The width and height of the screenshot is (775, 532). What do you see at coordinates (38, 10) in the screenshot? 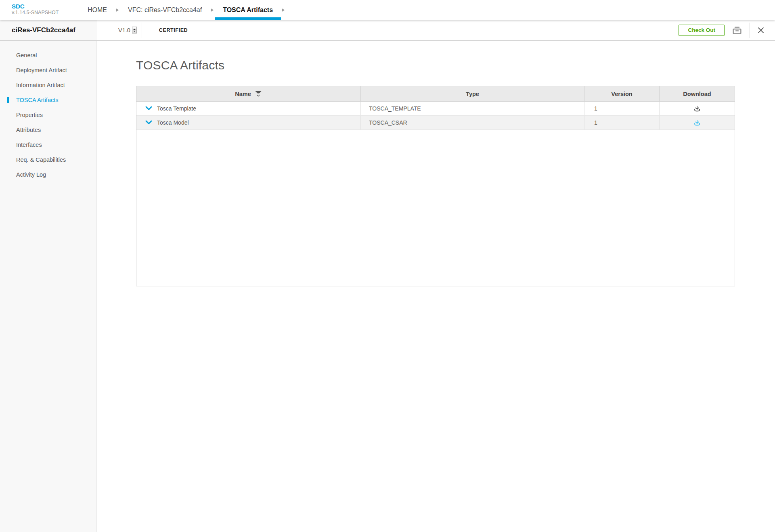
I see `sdc-logo: SDC v.1.14.5-SNAPSHOT` at bounding box center [38, 10].